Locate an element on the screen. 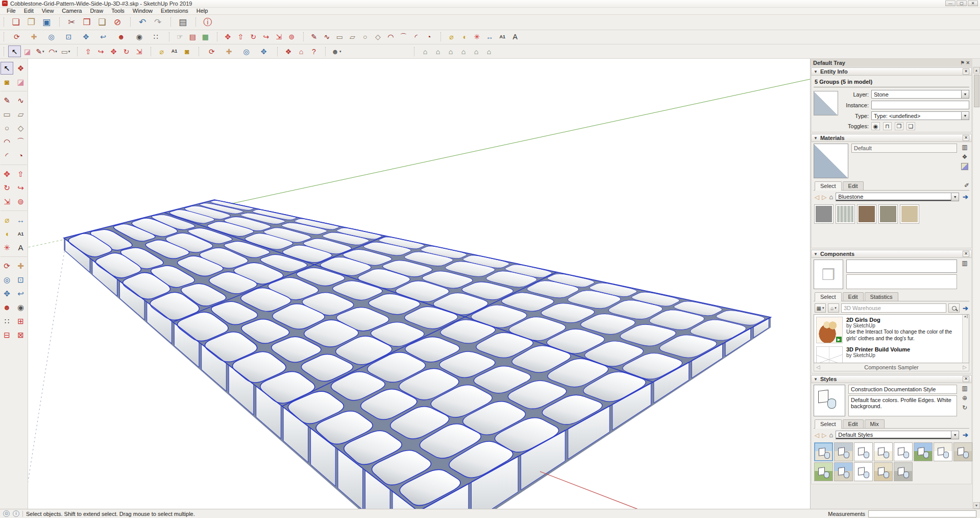  style-9-thumbnail is located at coordinates (824, 472).